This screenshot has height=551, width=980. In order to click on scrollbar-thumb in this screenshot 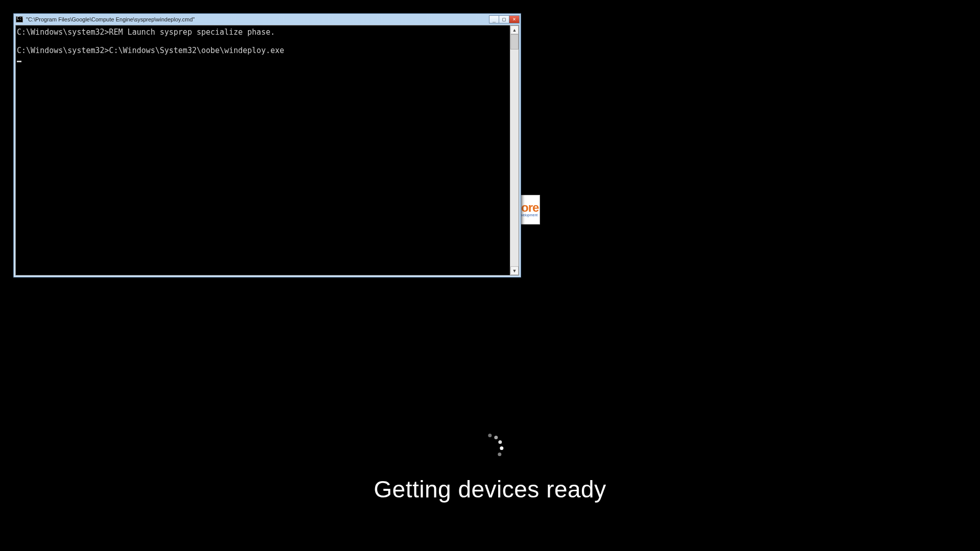, I will do `click(514, 42)`.